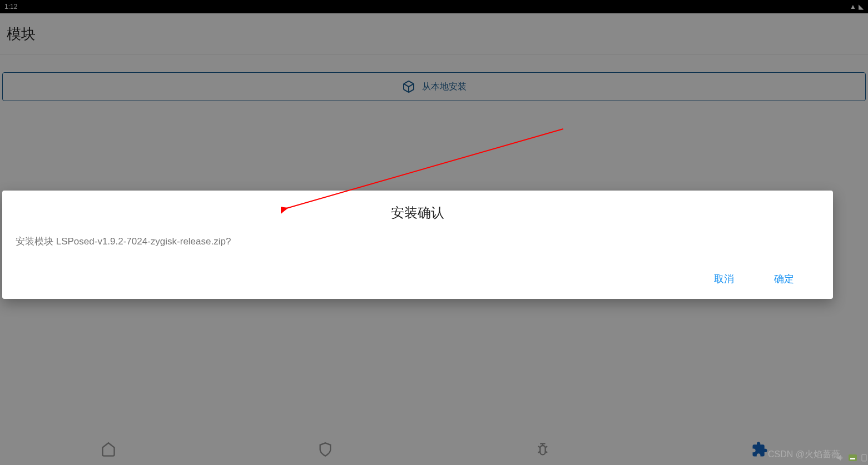 This screenshot has height=465, width=868. Describe the element at coordinates (864, 458) in the screenshot. I see `device-icon` at that location.